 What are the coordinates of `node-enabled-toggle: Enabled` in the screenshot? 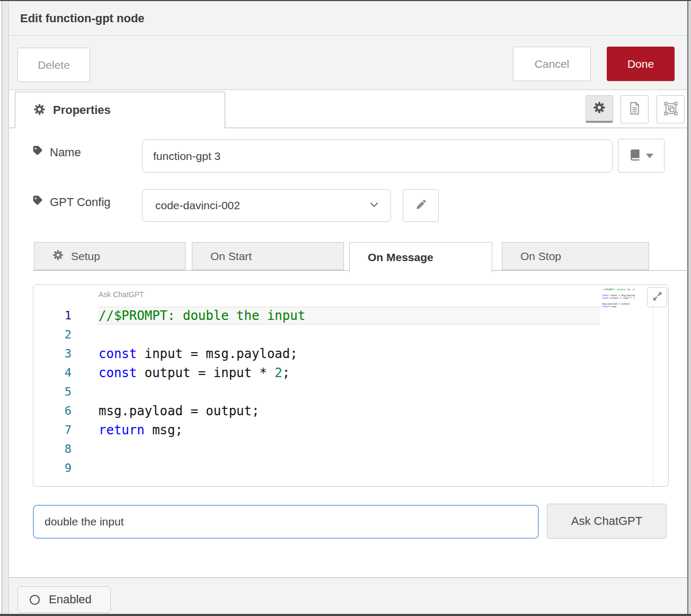 It's located at (64, 600).